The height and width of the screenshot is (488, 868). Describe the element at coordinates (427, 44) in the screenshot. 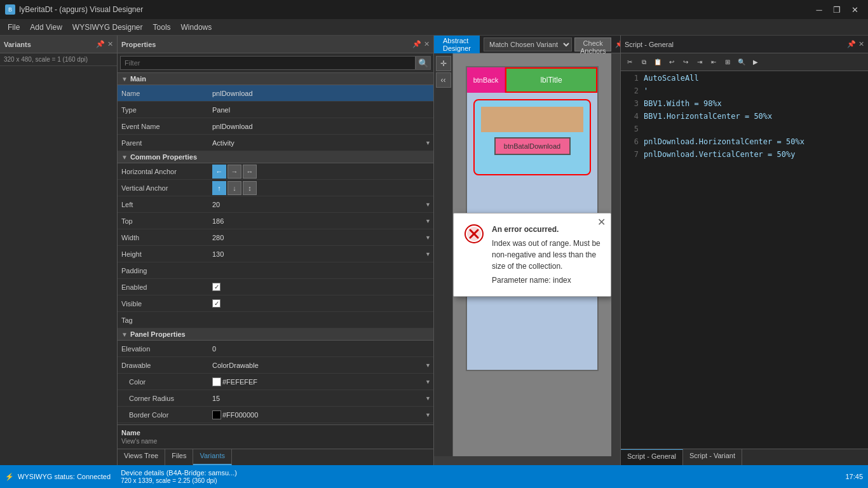

I see `properties-close-icon: ✕` at that location.